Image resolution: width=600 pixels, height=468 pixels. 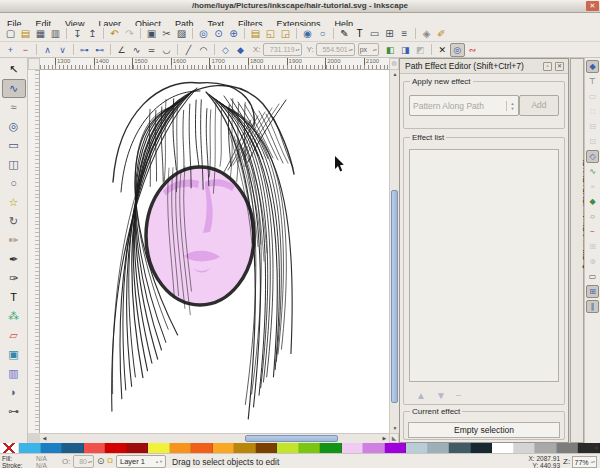 I want to click on tool-zoom-icon: ◎, so click(x=14, y=126).